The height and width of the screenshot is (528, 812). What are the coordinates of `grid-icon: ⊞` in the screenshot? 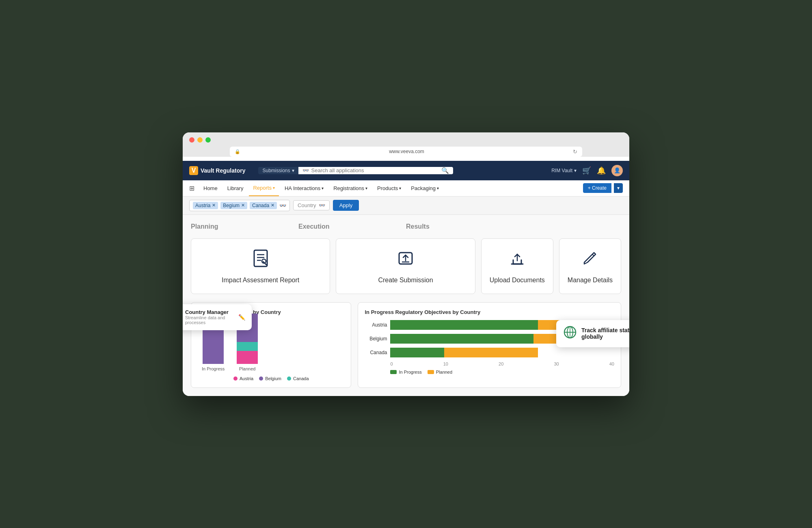 It's located at (192, 188).